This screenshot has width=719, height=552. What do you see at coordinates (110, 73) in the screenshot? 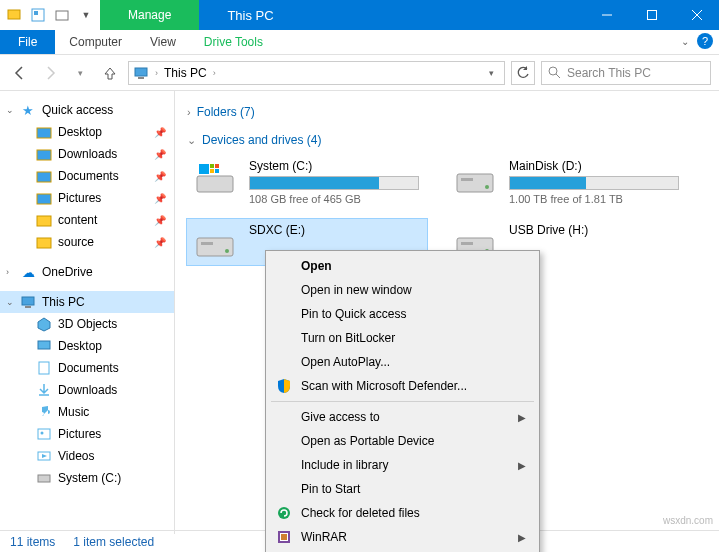
I see `up-button` at bounding box center [110, 73].